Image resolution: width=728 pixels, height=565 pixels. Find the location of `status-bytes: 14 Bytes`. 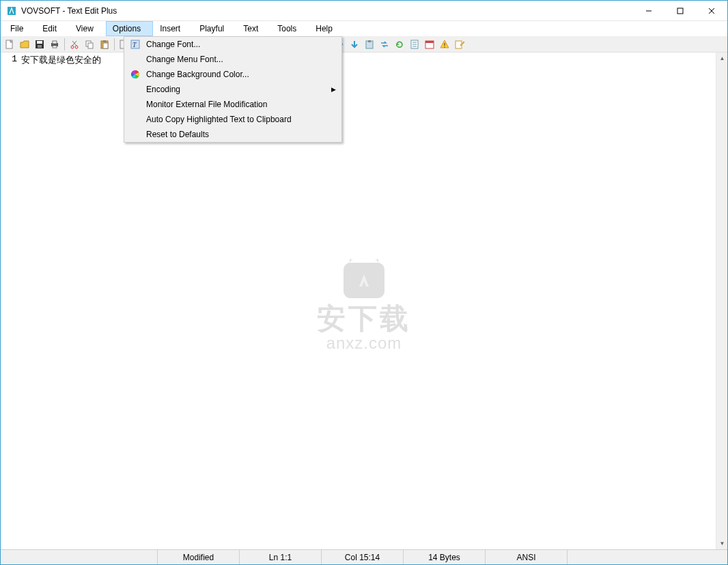

status-bytes: 14 Bytes is located at coordinates (445, 557).